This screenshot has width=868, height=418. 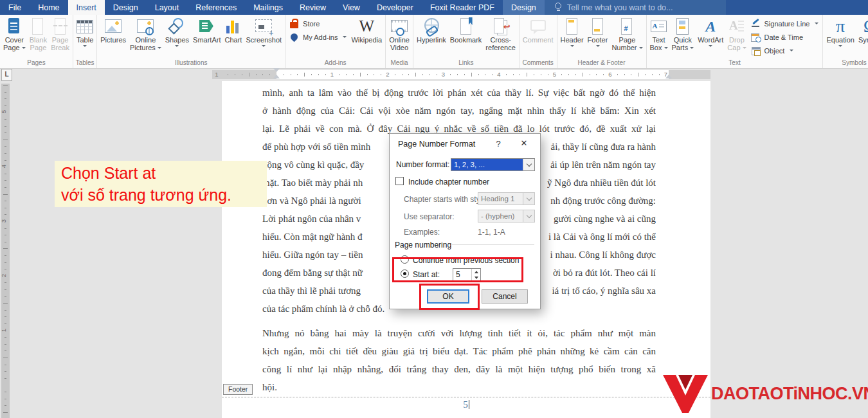 What do you see at coordinates (683, 36) in the screenshot?
I see `quick-parts-button: QuickParts` at bounding box center [683, 36].